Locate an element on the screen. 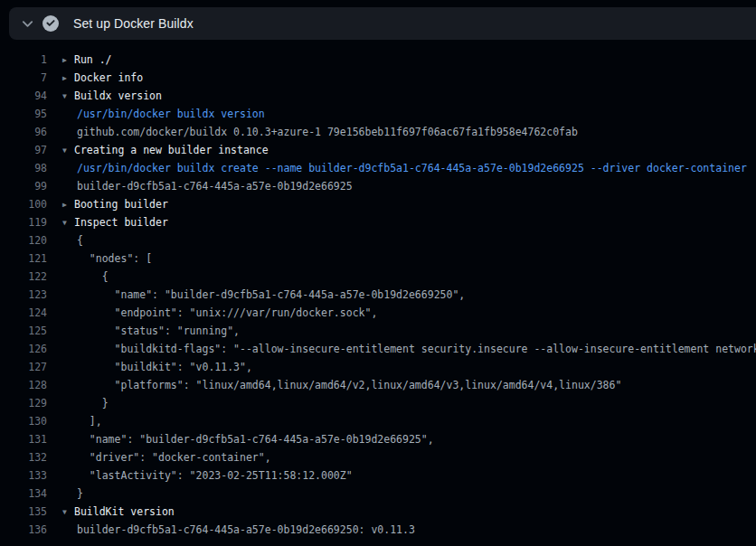 Image resolution: width=756 pixels, height=546 pixels. log-line: 122 { is located at coordinates (378, 277).